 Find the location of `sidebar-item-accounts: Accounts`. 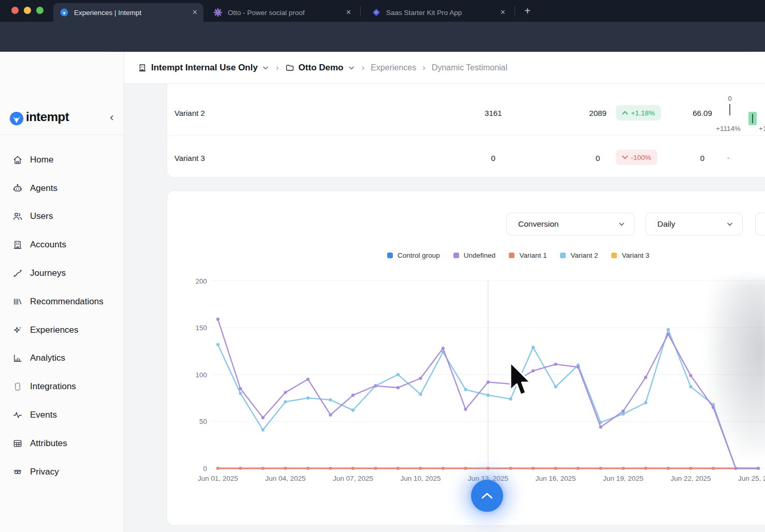

sidebar-item-accounts: Accounts is located at coordinates (62, 245).